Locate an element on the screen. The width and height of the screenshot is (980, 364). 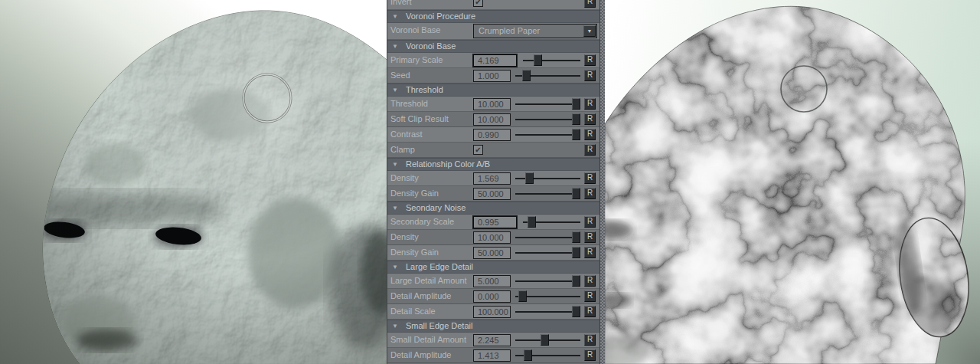
value-field: 1.569 is located at coordinates (492, 179).